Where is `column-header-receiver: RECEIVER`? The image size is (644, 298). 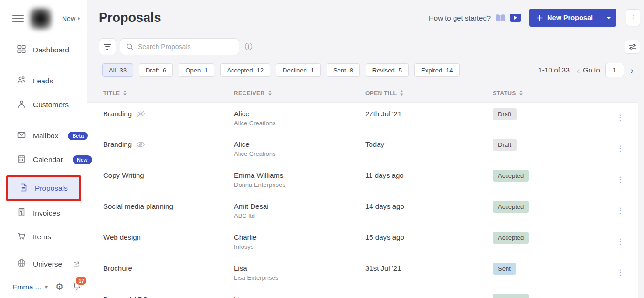 column-header-receiver: RECEIVER is located at coordinates (300, 93).